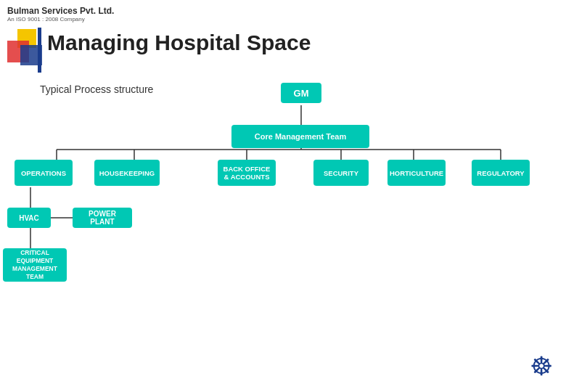  What do you see at coordinates (541, 367) in the screenshot?
I see `wheel-icon: ☸` at bounding box center [541, 367].